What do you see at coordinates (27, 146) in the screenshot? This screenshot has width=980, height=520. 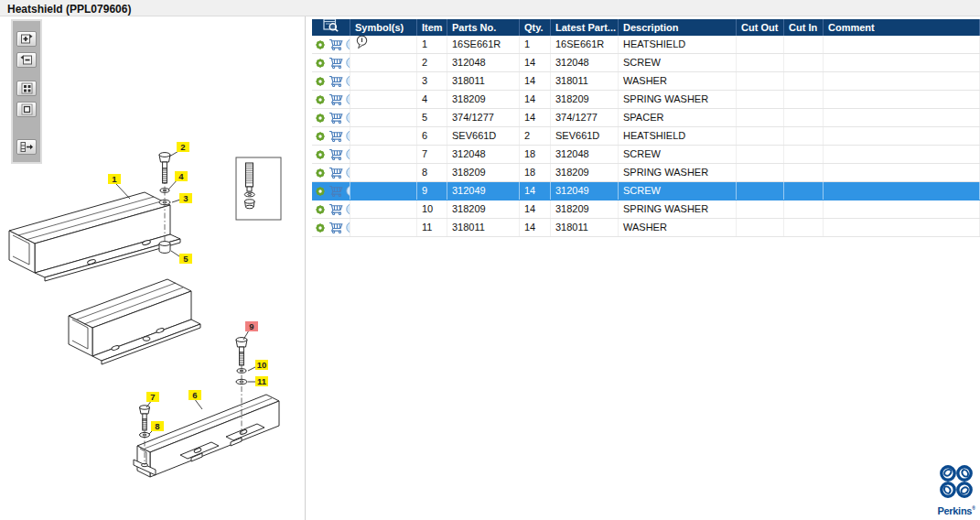 I see `toggle-panel-button` at bounding box center [27, 146].